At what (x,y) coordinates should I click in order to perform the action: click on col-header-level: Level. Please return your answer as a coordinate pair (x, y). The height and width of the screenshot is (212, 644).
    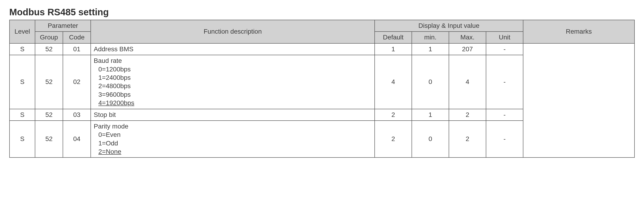
    Looking at the image, I should click on (22, 32).